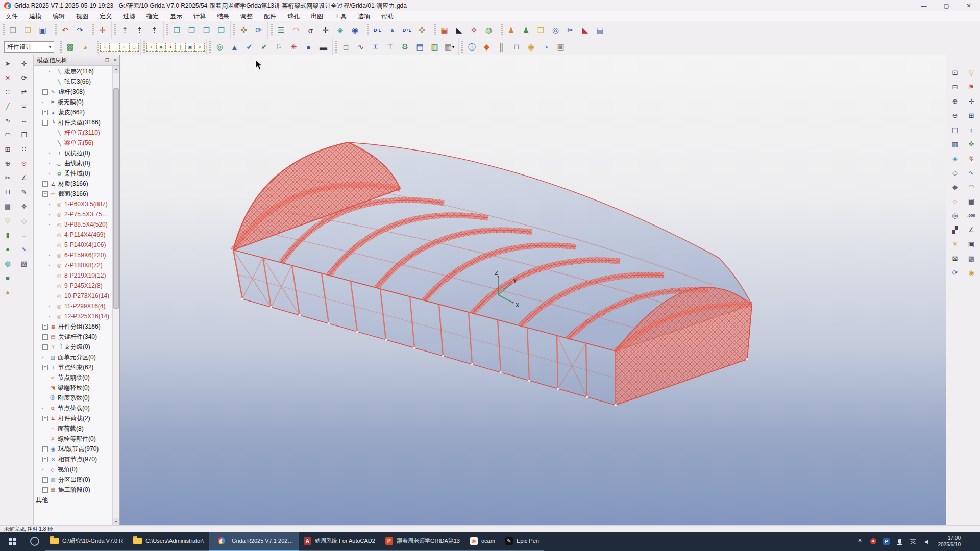 Image resolution: width=980 pixels, height=551 pixels. What do you see at coordinates (971, 187) in the screenshot?
I see `contour-toggle-button: ◠` at bounding box center [971, 187].